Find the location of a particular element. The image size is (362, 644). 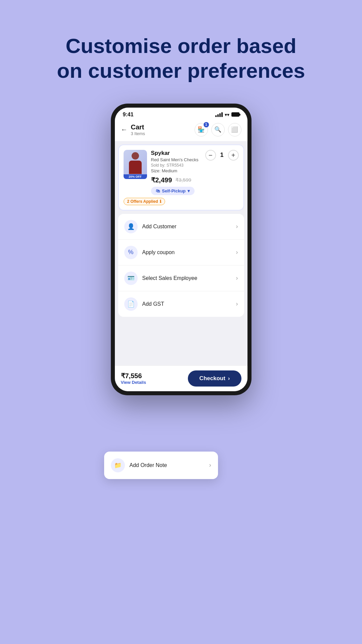

floating-order-note-card: 📁 Add Order Note › is located at coordinates (161, 465).